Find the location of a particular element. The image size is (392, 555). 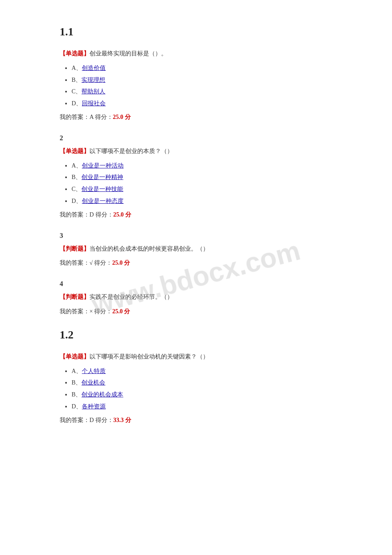

my-answer: 我的答案：A 得分：25.0 分 is located at coordinates (196, 117).